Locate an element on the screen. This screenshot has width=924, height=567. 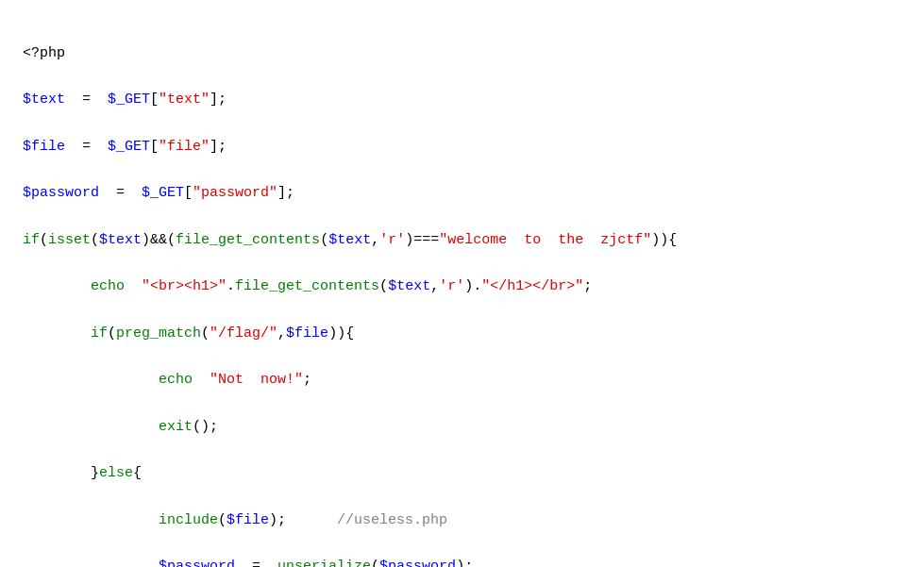
line5: if(isset($text)&&(file_get_contents($tex… is located at coordinates (349, 240).